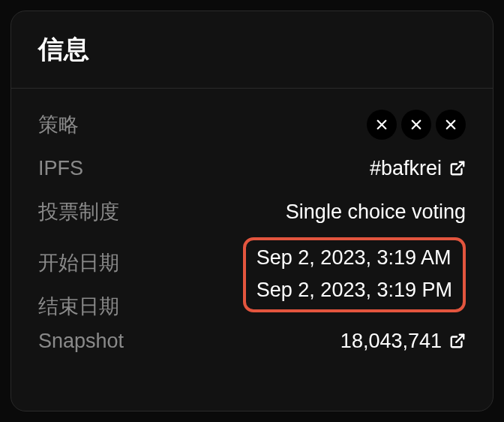  I want to click on snapshot-label: Snapshot, so click(81, 341).